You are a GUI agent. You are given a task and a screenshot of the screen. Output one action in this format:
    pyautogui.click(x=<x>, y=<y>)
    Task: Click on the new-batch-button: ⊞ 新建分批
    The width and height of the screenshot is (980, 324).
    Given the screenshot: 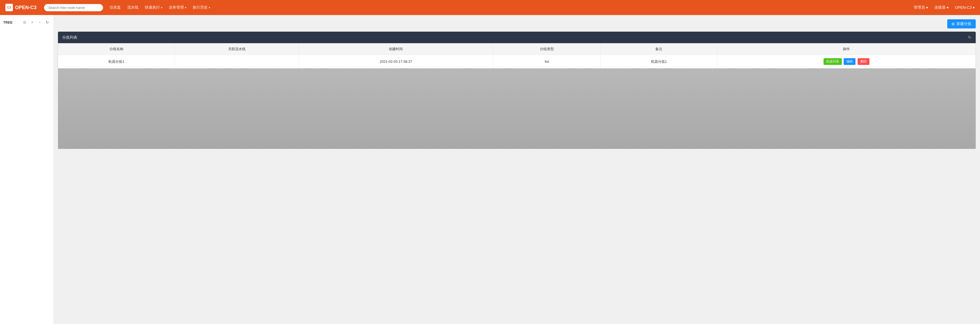 What is the action you would take?
    pyautogui.click(x=962, y=24)
    